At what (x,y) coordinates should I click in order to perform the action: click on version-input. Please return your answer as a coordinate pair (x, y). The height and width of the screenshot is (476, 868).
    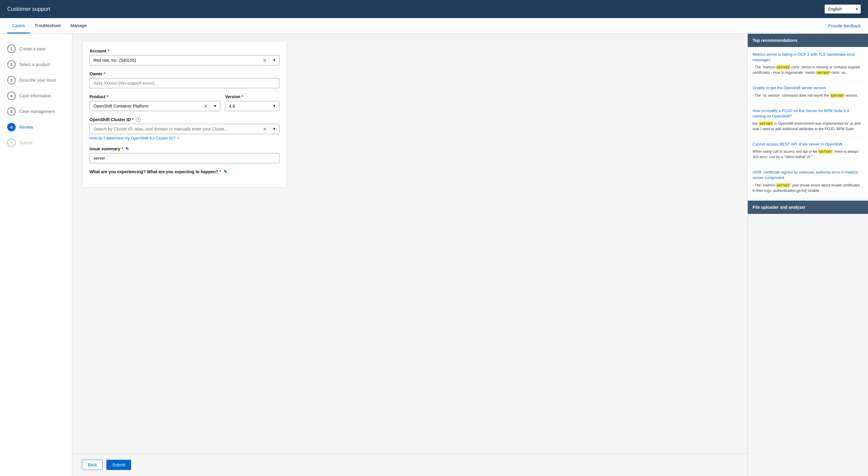
    Looking at the image, I should click on (247, 106).